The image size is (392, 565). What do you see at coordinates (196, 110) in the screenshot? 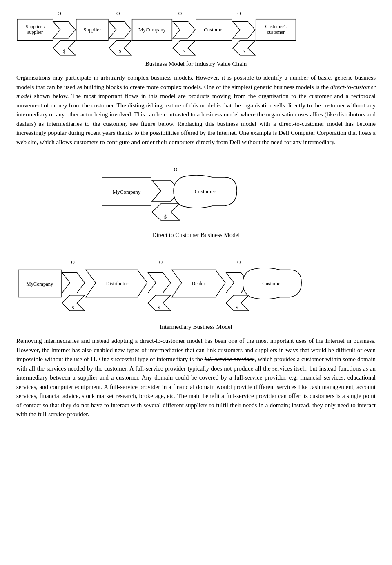
I see `paragraph-1: Organisations may participate in arbitra…` at bounding box center [196, 110].